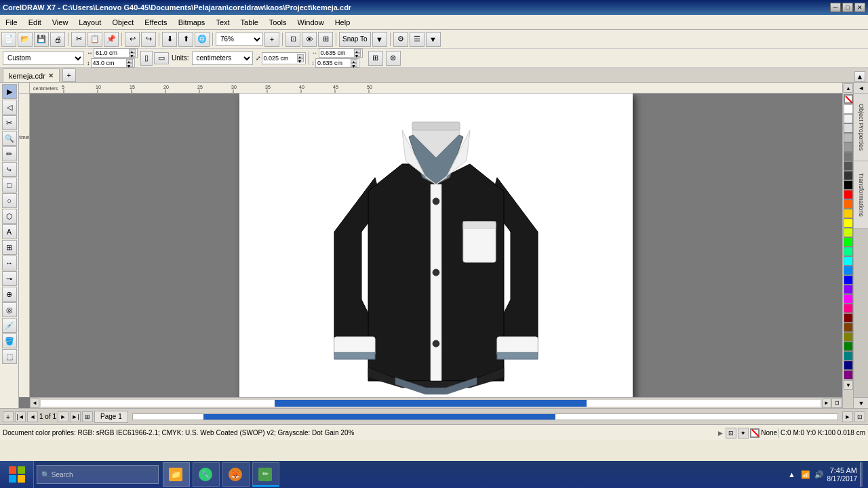  I want to click on next-page-button: ►, so click(63, 417).